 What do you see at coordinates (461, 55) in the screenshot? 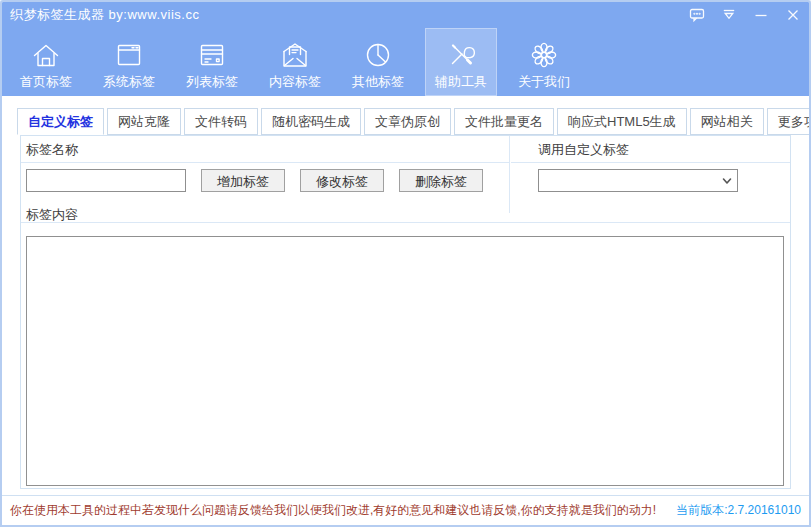
I see `tools-icon` at bounding box center [461, 55].